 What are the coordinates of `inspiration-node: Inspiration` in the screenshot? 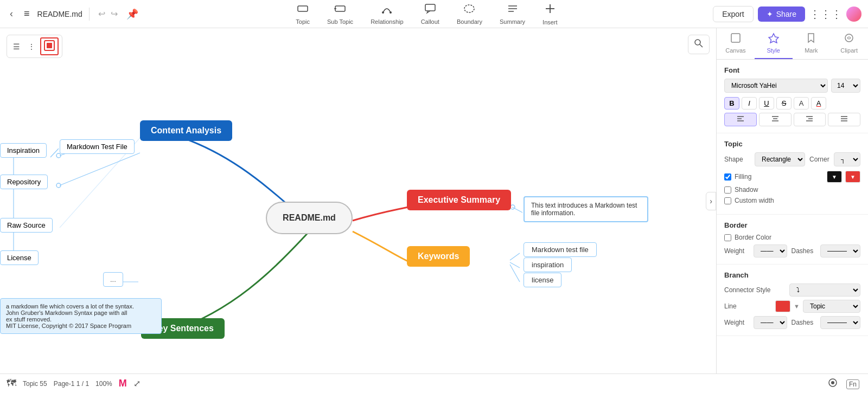 It's located at (23, 151).